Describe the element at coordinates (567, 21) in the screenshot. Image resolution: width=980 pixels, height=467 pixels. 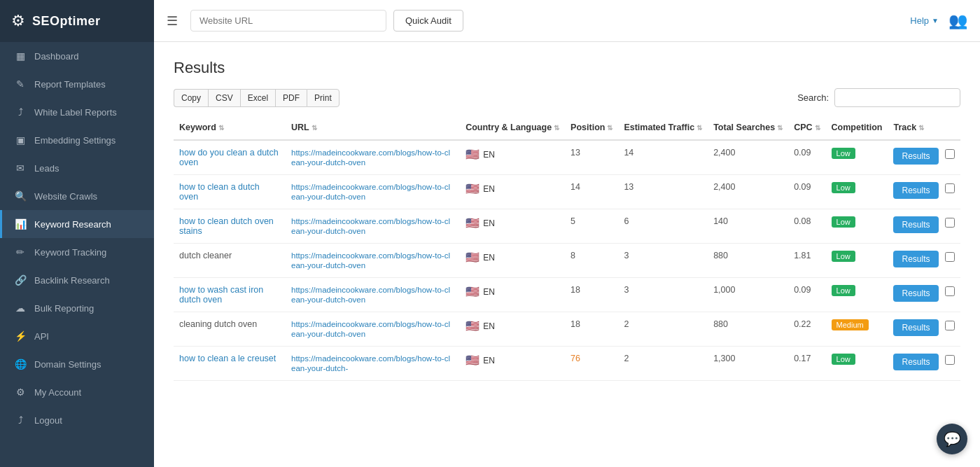
I see `topbar: ☰ Quick Audit Help ▼ 👥` at that location.